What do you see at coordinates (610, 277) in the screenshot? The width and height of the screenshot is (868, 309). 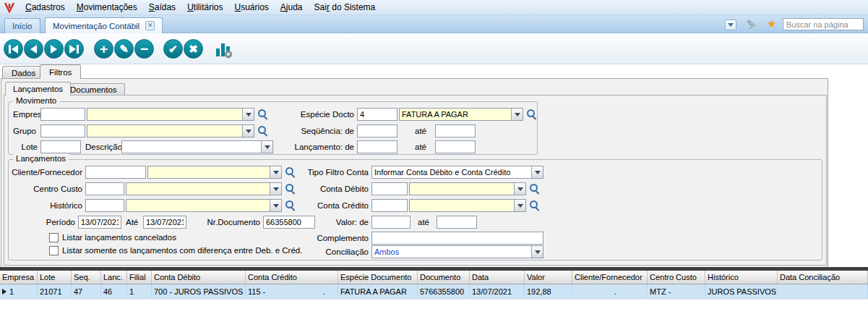 I see `grid-column-header: Cliente/Fornecedor` at bounding box center [610, 277].